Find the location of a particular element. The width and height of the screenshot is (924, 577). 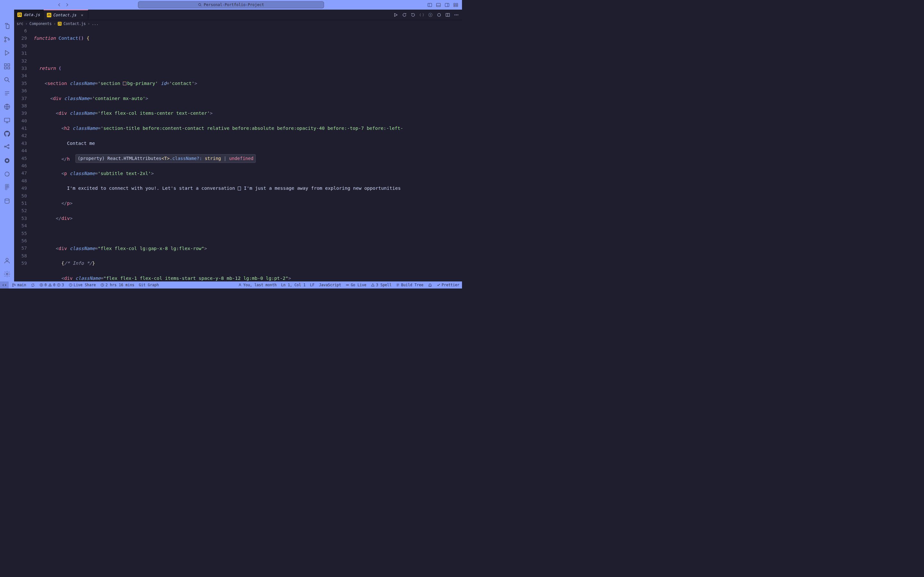

run-icon is located at coordinates (396, 15).